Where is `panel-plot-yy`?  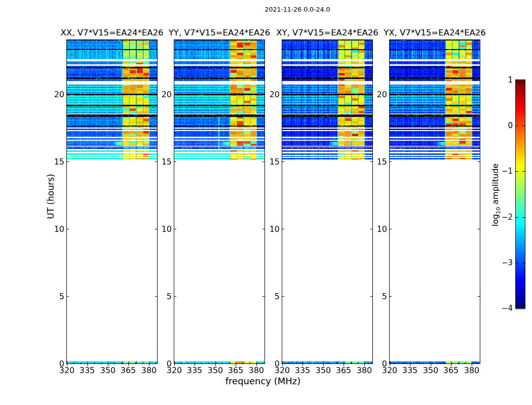
panel-plot-yy is located at coordinates (219, 201).